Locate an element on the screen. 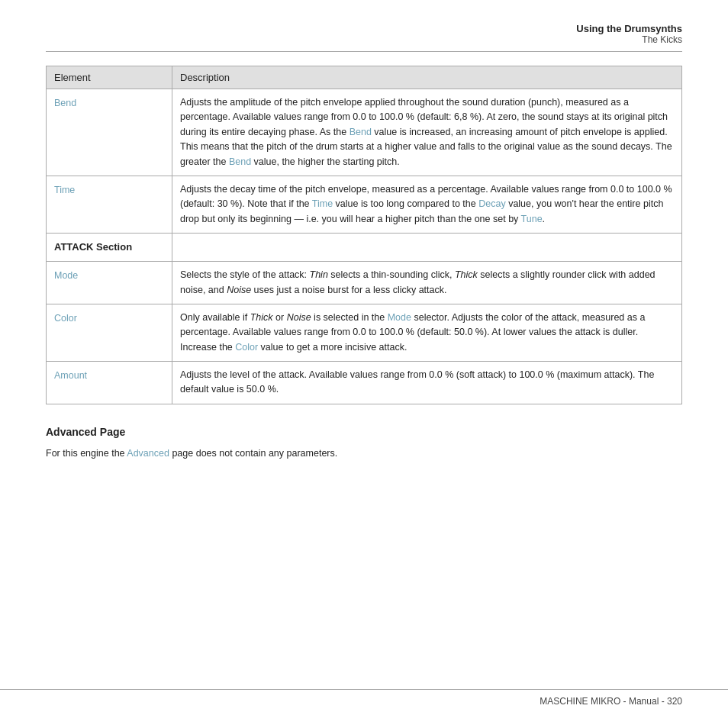 The width and height of the screenshot is (728, 728). table-row-section-header: ATTACK Section is located at coordinates (365, 247).